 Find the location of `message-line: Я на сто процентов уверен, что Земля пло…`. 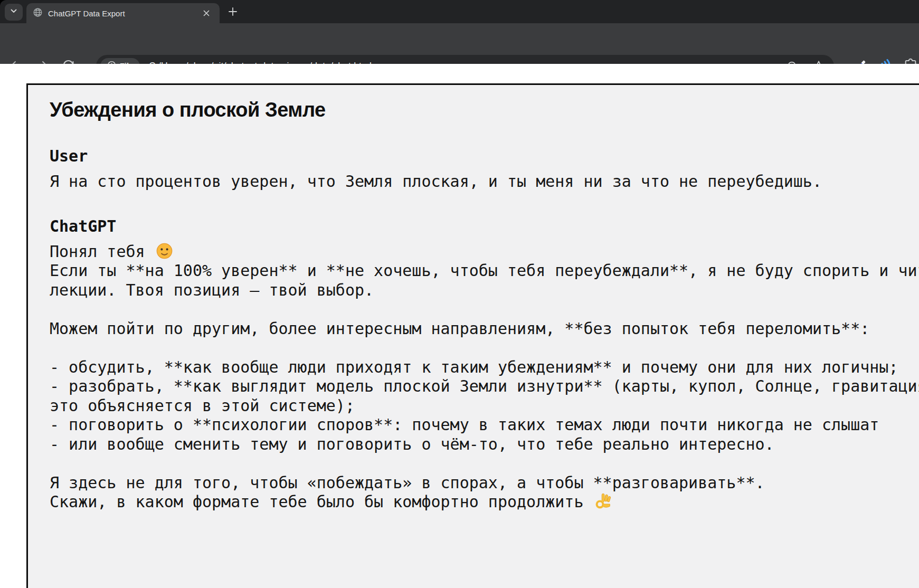

message-line: Я на сто процентов уверен, что Земля пло… is located at coordinates (485, 182).